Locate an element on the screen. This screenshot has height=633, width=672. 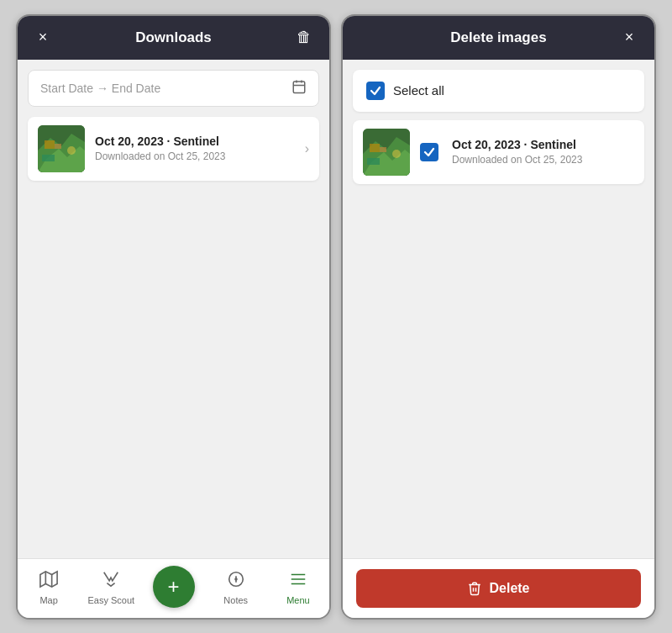
fab-button: + is located at coordinates (174, 587).